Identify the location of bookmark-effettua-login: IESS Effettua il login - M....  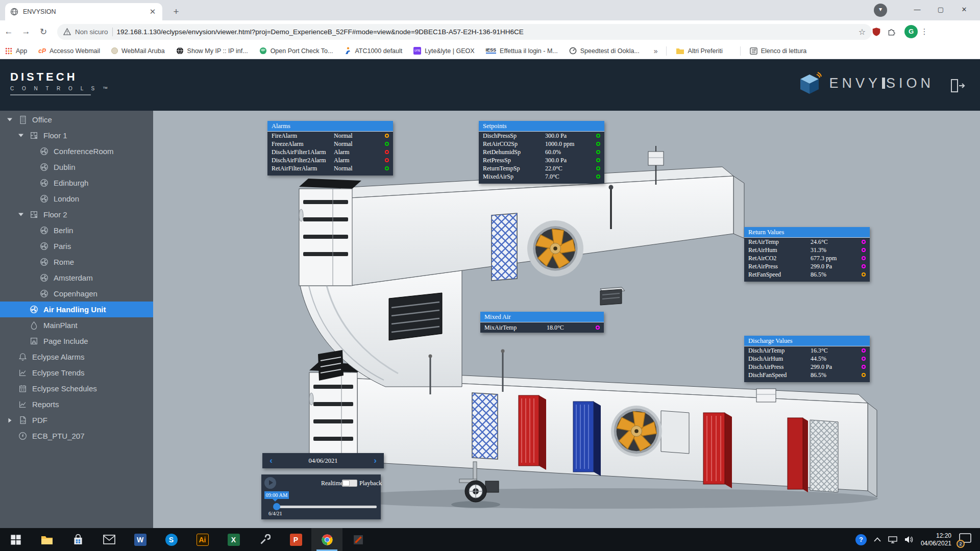
(522, 51).